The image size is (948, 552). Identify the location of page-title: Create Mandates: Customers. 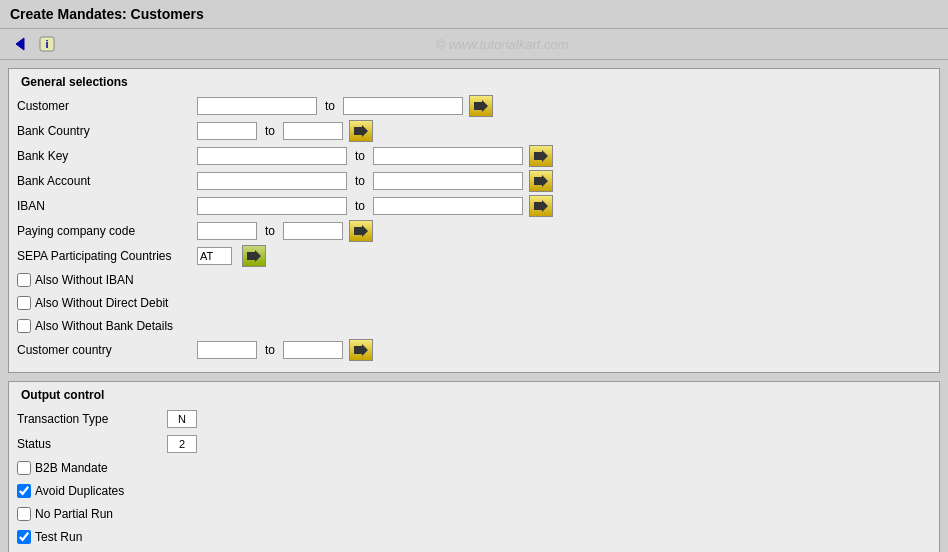
(107, 14).